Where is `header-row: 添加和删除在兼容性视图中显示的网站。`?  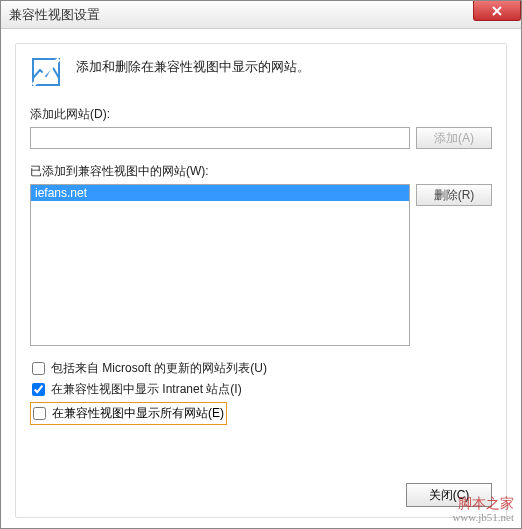
header-row: 添加和删除在兼容性视图中显示的网站。 is located at coordinates (261, 72).